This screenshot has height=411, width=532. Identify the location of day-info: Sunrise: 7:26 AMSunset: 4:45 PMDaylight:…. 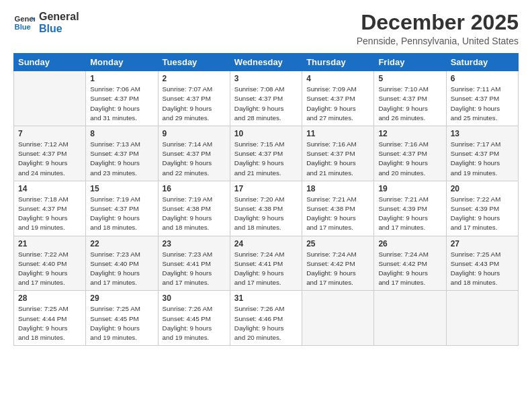
(194, 324).